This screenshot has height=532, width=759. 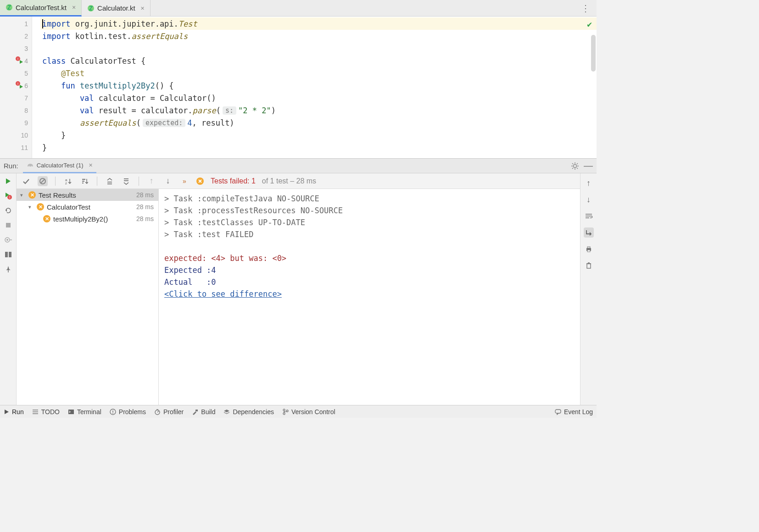 I want to click on terminal-icon, so click(x=71, y=412).